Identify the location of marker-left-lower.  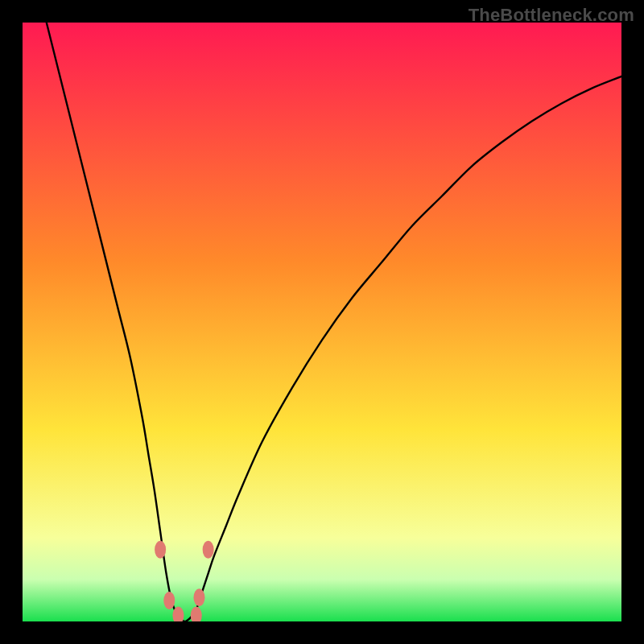
(169, 601).